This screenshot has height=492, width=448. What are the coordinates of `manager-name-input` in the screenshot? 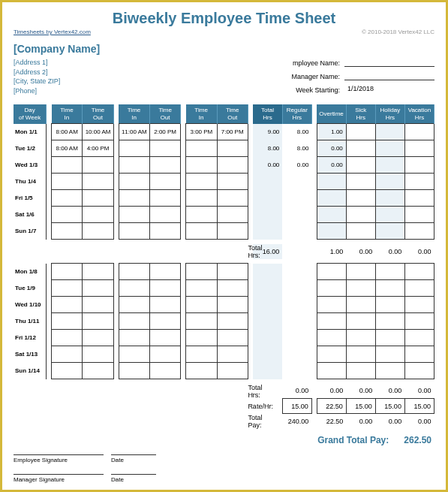 It's located at (389, 76).